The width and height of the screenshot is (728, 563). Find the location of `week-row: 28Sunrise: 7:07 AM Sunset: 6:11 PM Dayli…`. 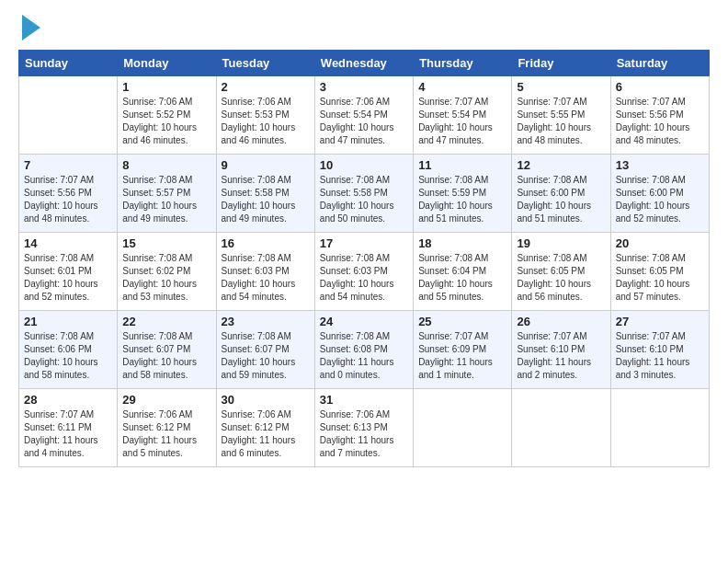

week-row: 28Sunrise: 7:07 AM Sunset: 6:11 PM Dayli… is located at coordinates (364, 429).